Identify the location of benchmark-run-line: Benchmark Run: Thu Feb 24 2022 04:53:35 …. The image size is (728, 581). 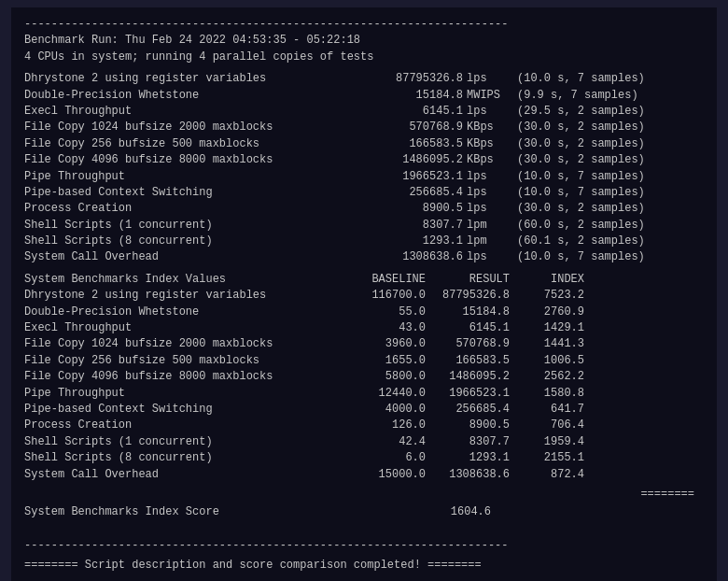
(364, 41).